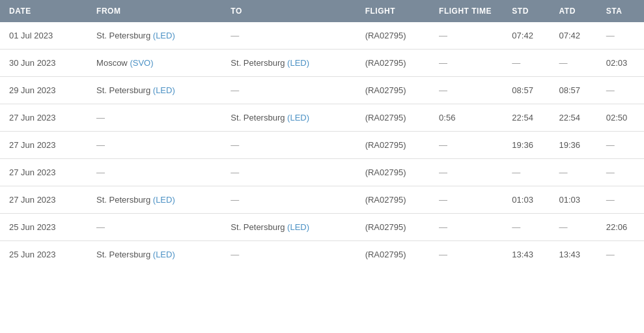 Image resolution: width=644 pixels, height=333 pixels. I want to click on cell-std: 08:57, so click(526, 91).